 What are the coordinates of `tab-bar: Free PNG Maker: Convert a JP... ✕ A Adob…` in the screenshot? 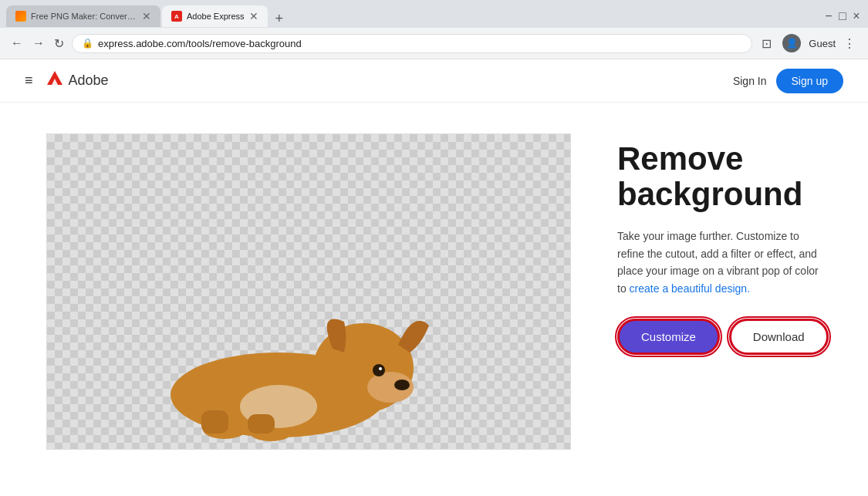 It's located at (415, 16).